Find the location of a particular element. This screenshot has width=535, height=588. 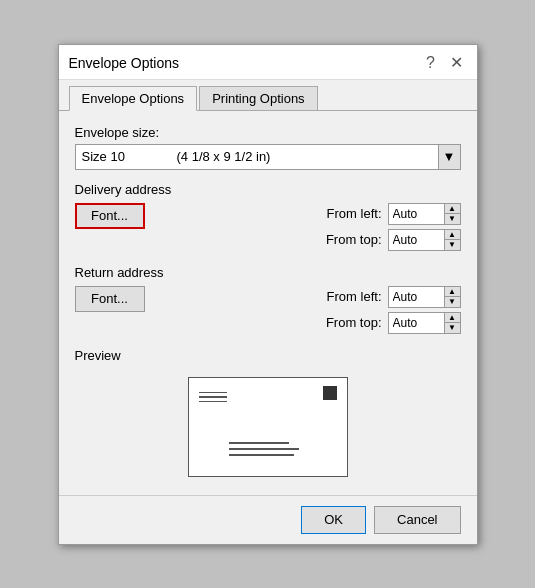

return-from-left-input is located at coordinates (416, 297).